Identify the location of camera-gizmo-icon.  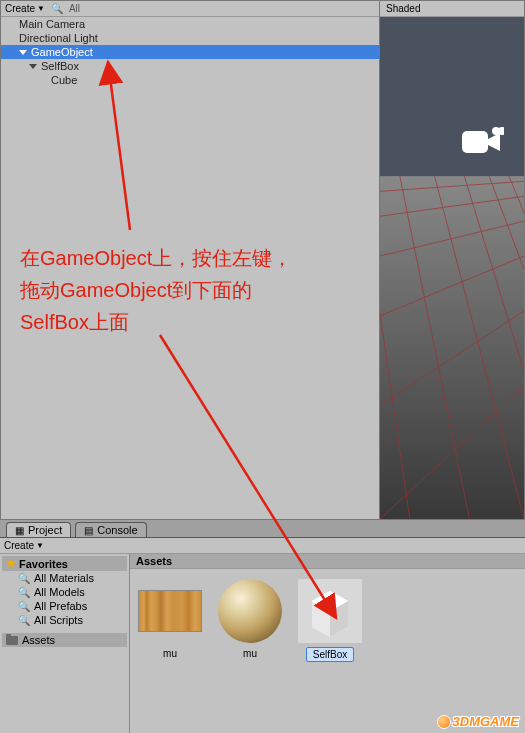
(482, 142).